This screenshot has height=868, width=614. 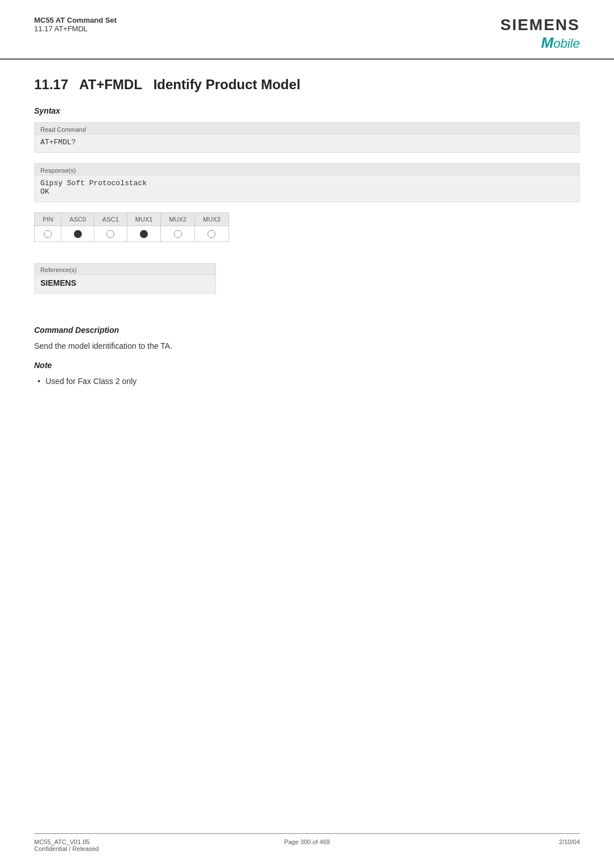 What do you see at coordinates (111, 234) in the screenshot?
I see `cell-asc1` at bounding box center [111, 234].